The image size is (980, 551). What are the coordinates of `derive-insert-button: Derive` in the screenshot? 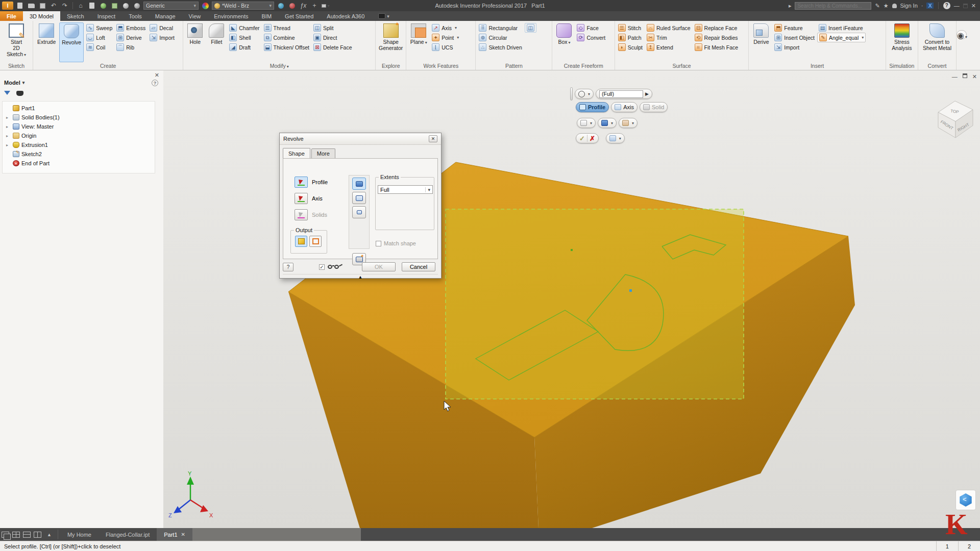 It's located at (761, 42).